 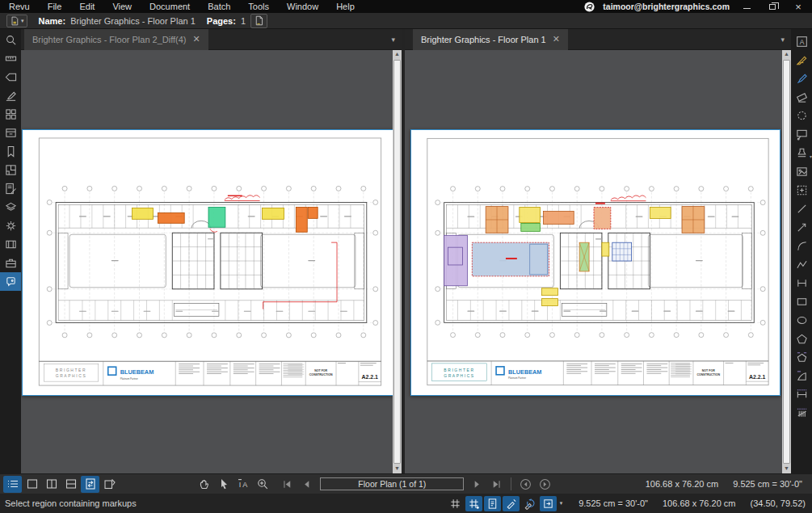 I want to click on window-close-button: ×, so click(x=798, y=6).